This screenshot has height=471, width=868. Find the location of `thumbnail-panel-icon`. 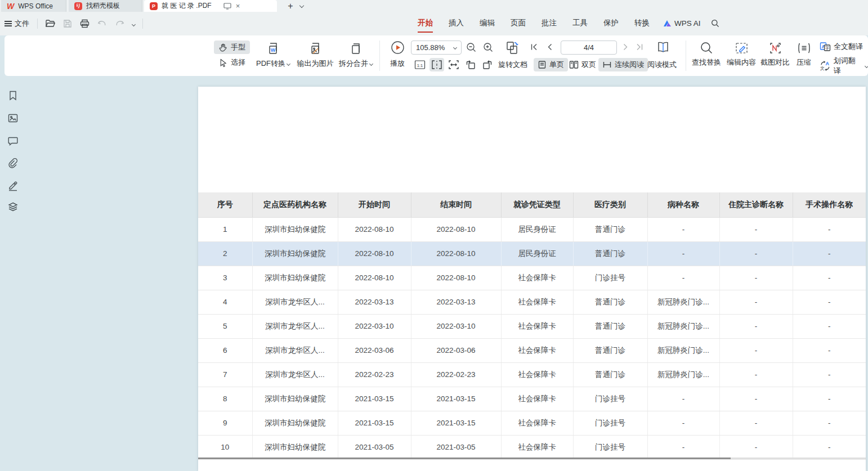

thumbnail-panel-icon is located at coordinates (13, 118).